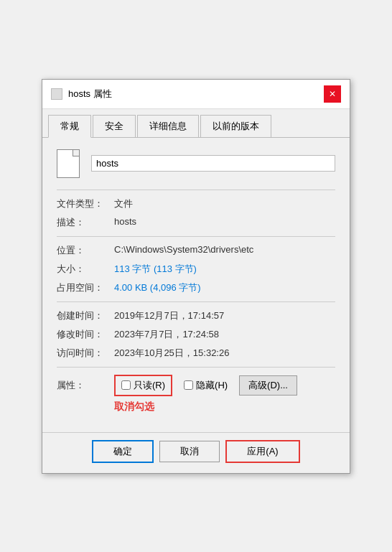 The height and width of the screenshot is (552, 392). Describe the element at coordinates (155, 269) in the screenshot. I see `size-value: 113 字节 (113 字节)` at that location.